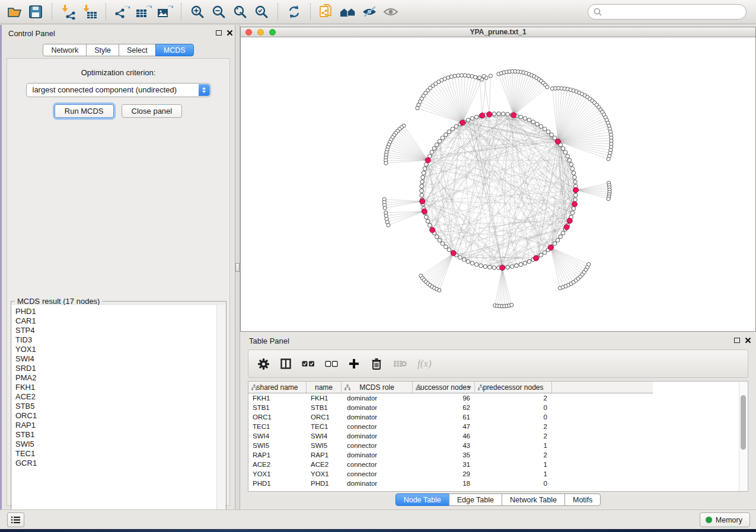  Describe the element at coordinates (261, 12) in the screenshot. I see `zoom-selected-button` at that location.